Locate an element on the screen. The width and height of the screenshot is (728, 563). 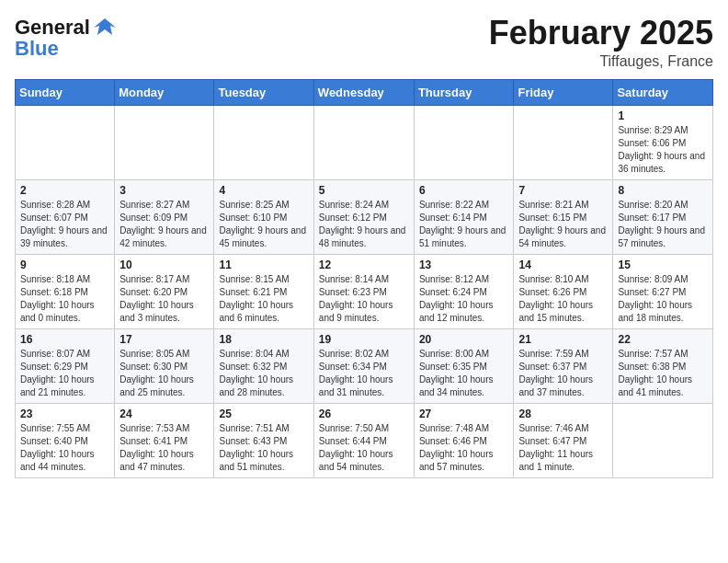
day-number: 7 is located at coordinates (563, 190).